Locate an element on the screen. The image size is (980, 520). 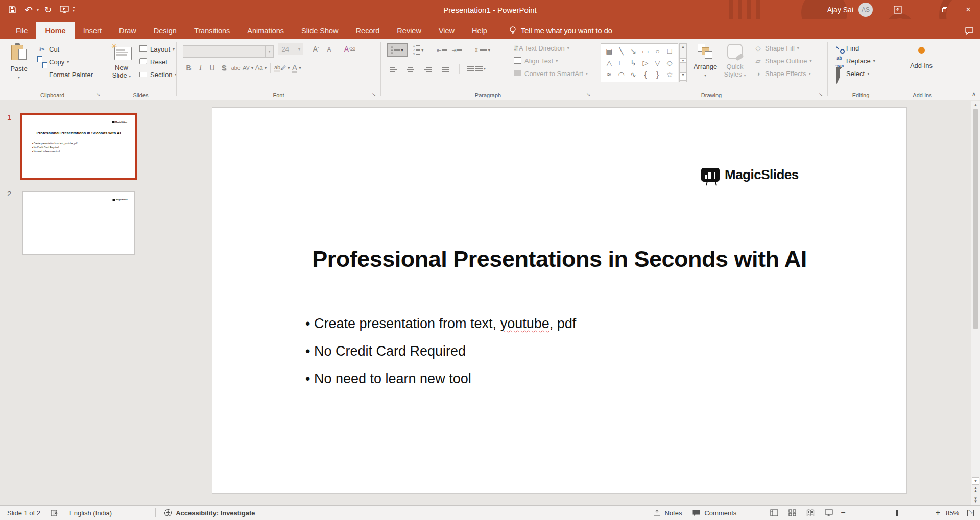
zoom-in-button: + is located at coordinates (938, 513).